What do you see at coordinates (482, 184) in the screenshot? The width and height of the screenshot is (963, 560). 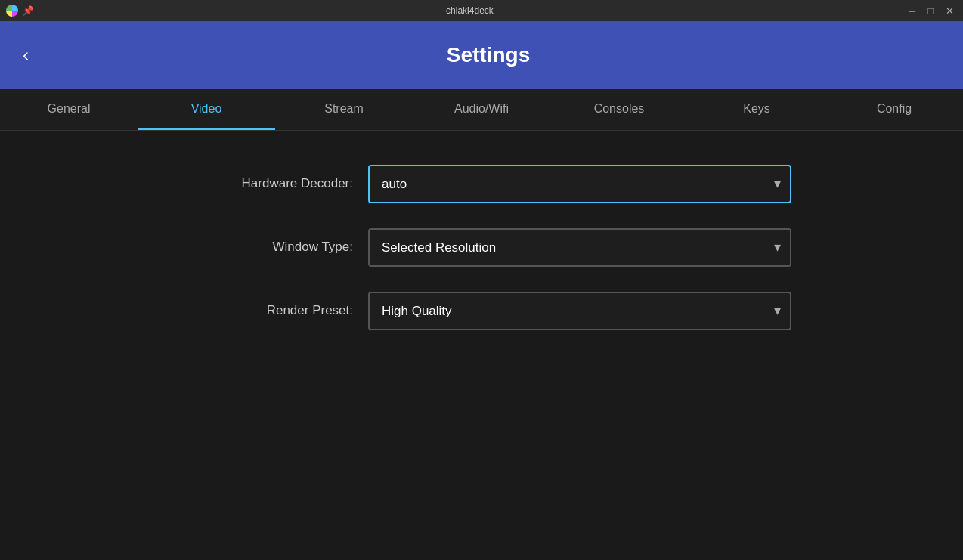 I see `hardware-decoder-row: Hardware Decoder: auto none vaapi vdpau …` at bounding box center [482, 184].